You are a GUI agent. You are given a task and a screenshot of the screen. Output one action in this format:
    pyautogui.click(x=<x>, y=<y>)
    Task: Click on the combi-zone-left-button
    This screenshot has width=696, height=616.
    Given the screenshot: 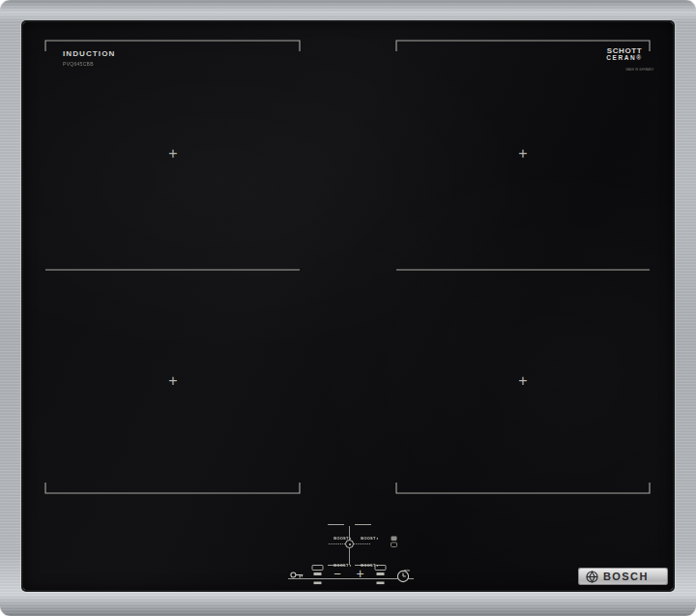 What is the action you would take?
    pyautogui.click(x=317, y=574)
    